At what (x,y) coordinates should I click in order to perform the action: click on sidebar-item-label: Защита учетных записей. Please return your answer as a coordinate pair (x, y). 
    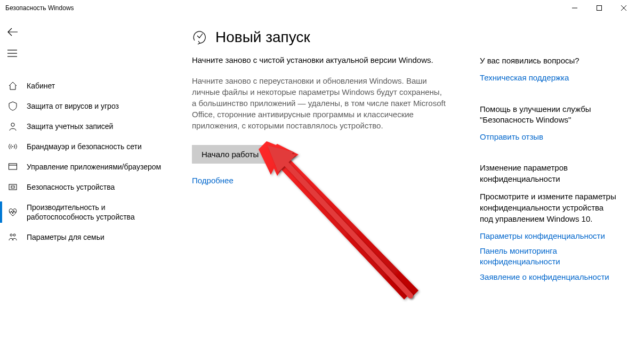
    Looking at the image, I should click on (70, 126).